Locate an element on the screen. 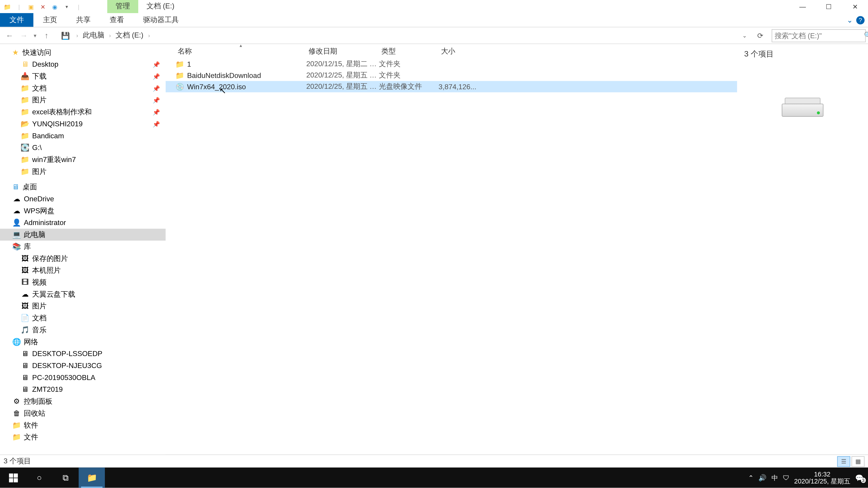  tray-ime-indicator: 中 is located at coordinates (775, 478).